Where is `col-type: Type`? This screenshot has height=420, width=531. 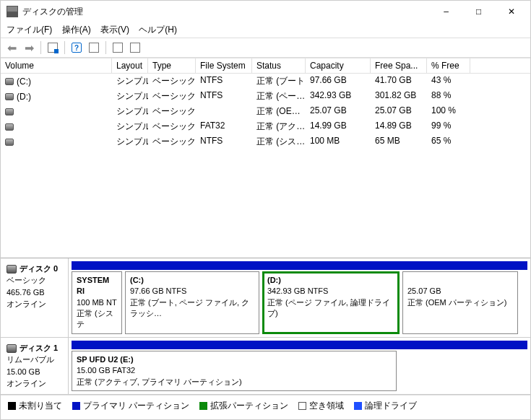
col-type: Type is located at coordinates (172, 66).